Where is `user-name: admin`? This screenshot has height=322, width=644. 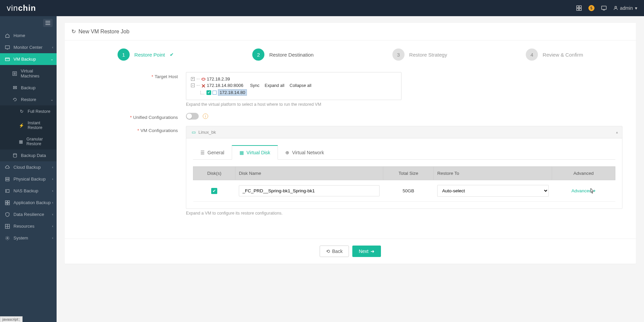
user-name: admin is located at coordinates (626, 8).